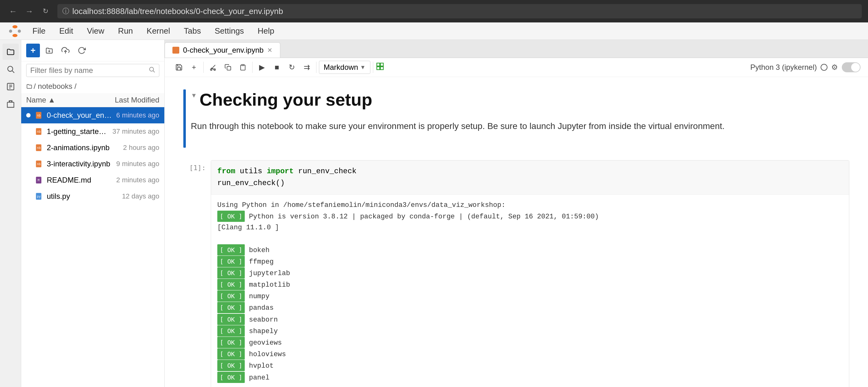 This screenshot has height=387, width=868. Describe the element at coordinates (280, 171) in the screenshot. I see `kw-import: import` at that location.